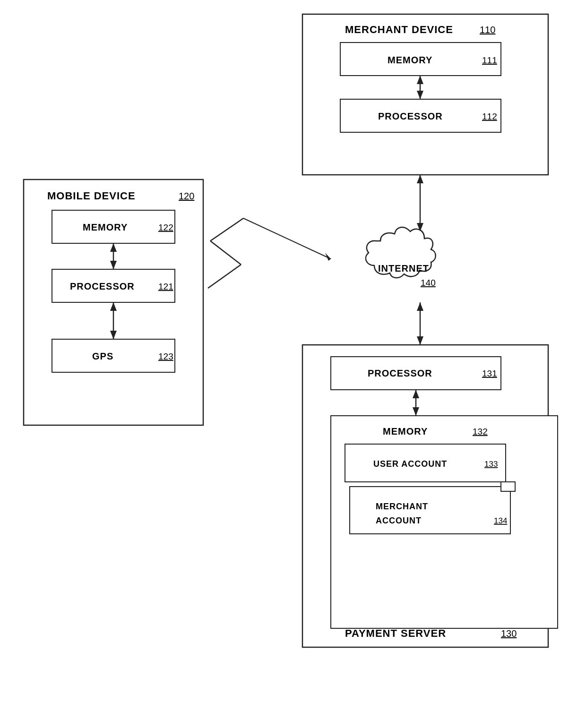 This screenshot has width=586, height=728. Describe the element at coordinates (410, 464) in the screenshot. I see `svg-text: USER ACCOUNT` at that location.